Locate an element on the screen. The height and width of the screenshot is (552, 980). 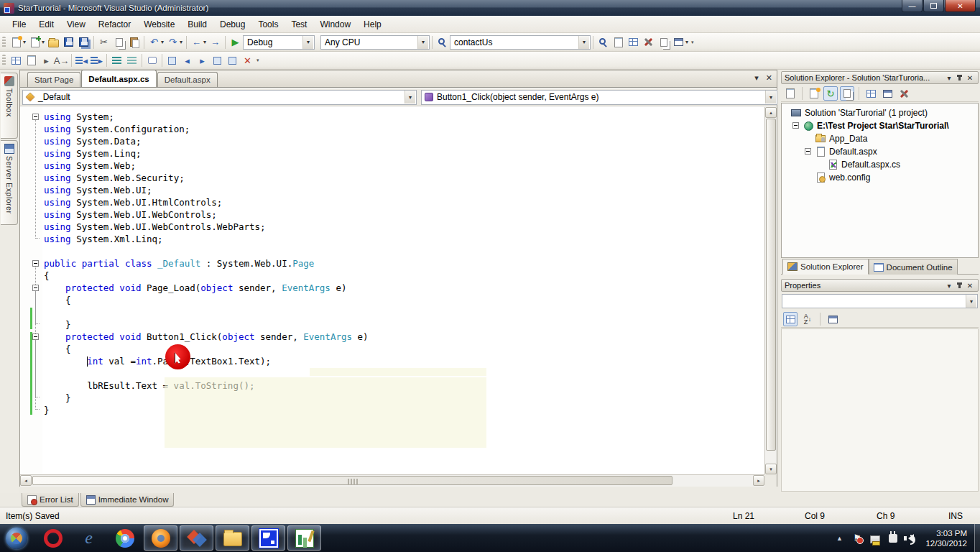
member-list-button is located at coordinates (16, 60).